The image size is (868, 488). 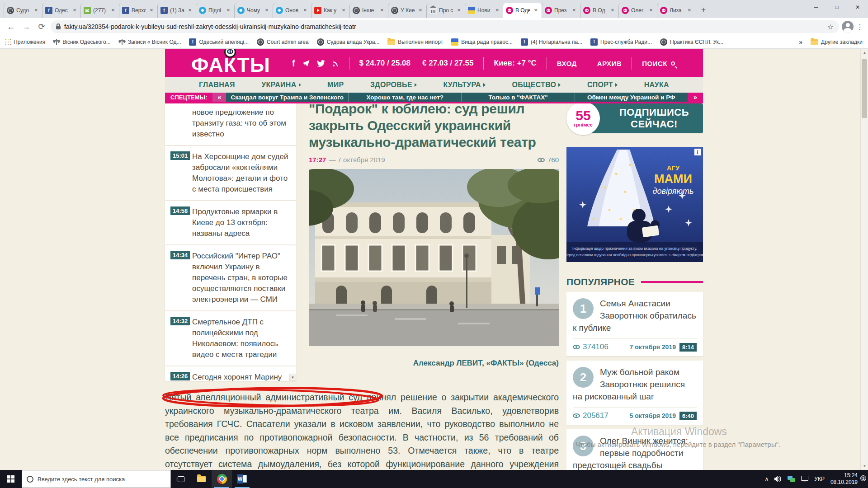 What do you see at coordinates (231, 174) in the screenshot?
I see `news-item: 15:01 На Херсонщине дом судей забросали …` at bounding box center [231, 174].